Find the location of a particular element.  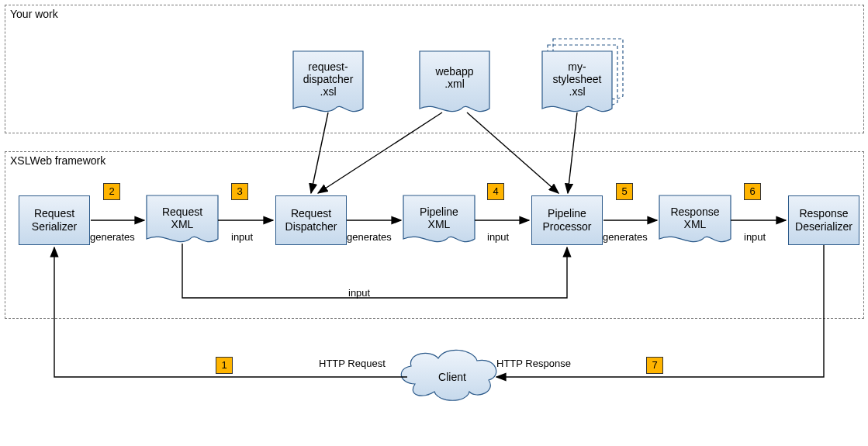

box-pipeline-processor: Pipeline Processor is located at coordinates (567, 220).